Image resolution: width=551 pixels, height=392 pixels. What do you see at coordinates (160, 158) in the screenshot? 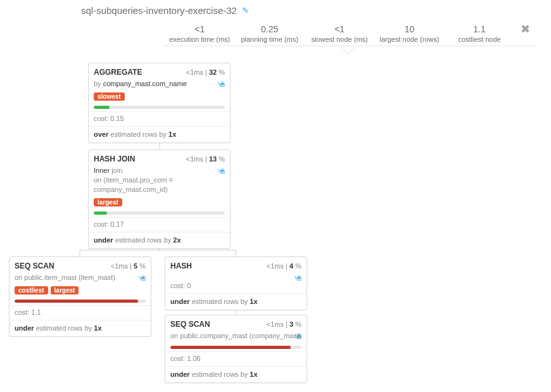
I see `node-header: HASH JOIN <1ms | 13 %` at bounding box center [160, 158].